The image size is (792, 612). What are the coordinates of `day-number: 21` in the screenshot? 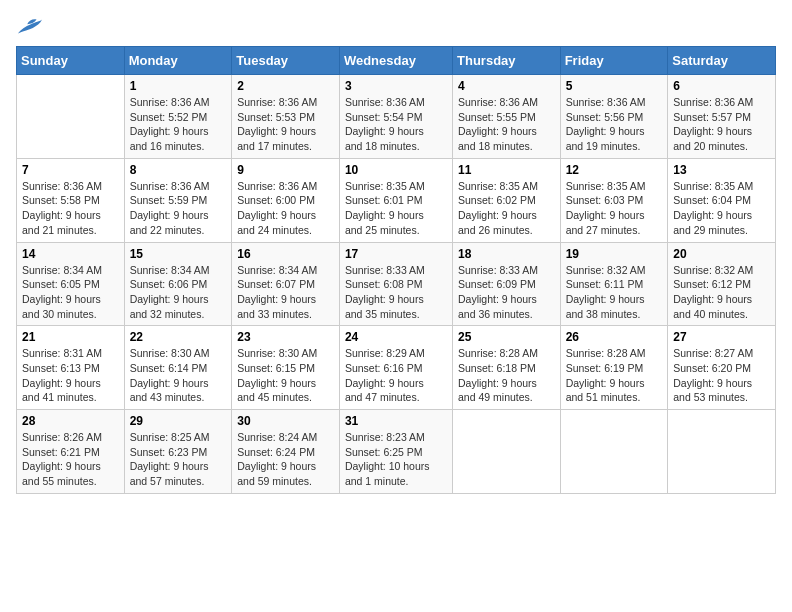 It's located at (70, 337).